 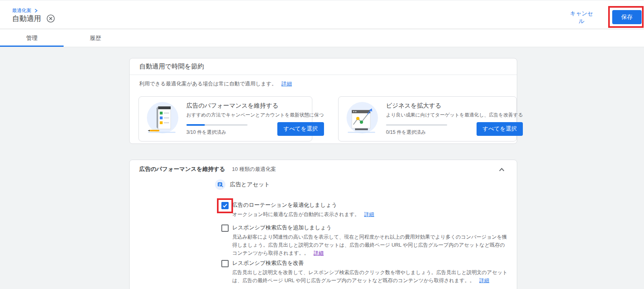 What do you see at coordinates (627, 17) in the screenshot?
I see `save-button: 保存` at bounding box center [627, 17].